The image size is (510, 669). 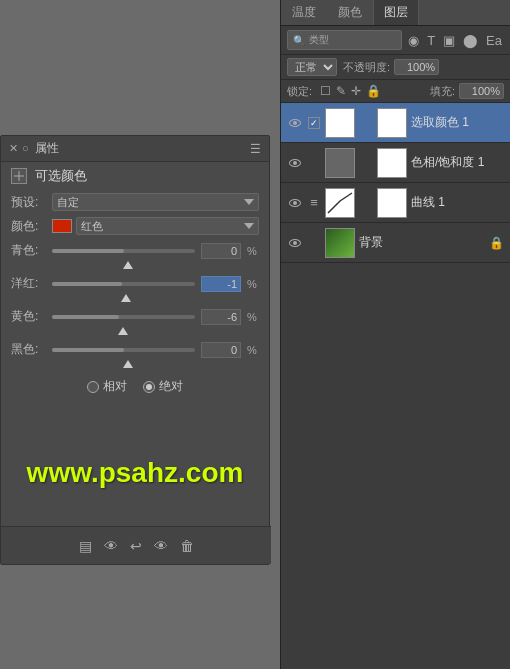 I want to click on search-icon: 🔍, so click(x=299, y=40).